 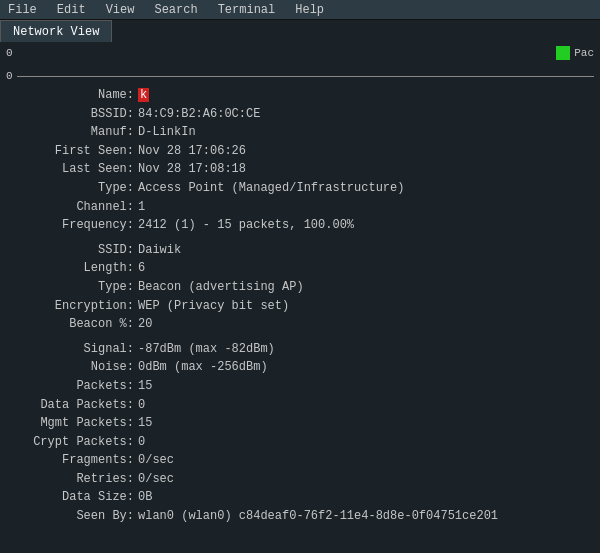 I want to click on menu-search: Search, so click(x=176, y=10).